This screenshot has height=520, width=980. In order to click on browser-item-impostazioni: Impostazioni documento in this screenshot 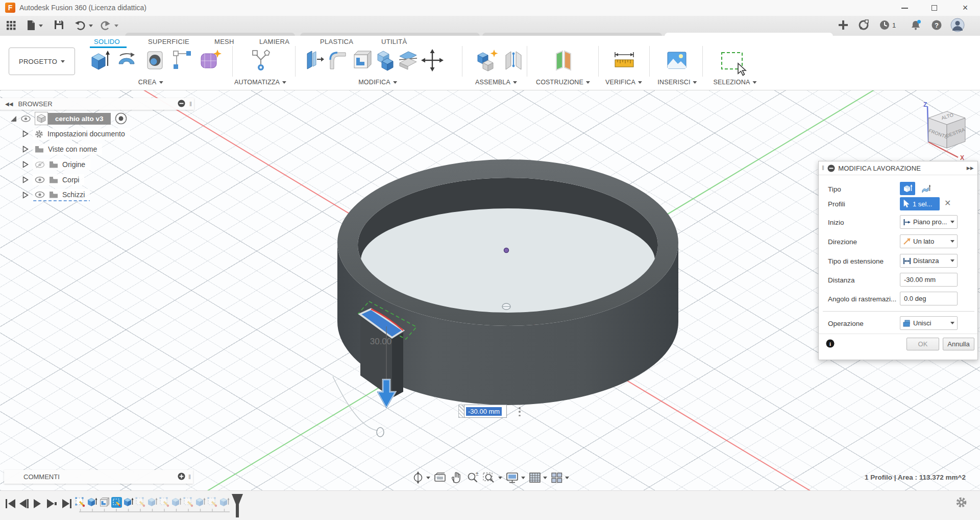, I will do `click(77, 134)`.